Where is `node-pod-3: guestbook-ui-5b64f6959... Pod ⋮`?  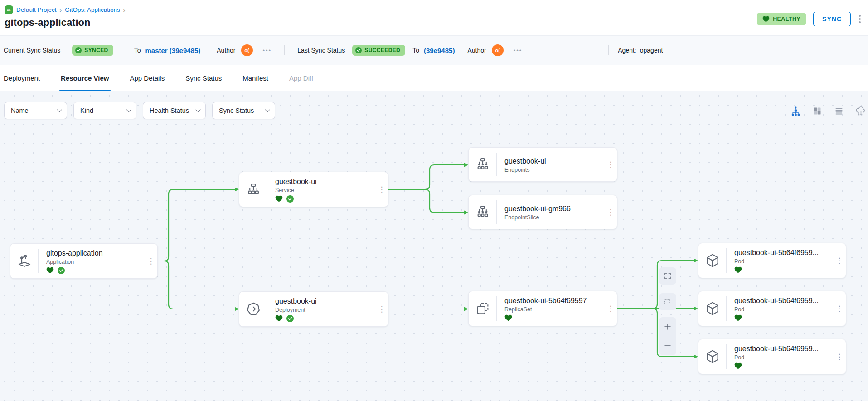 node-pod-3: guestbook-ui-5b64f6959... Pod ⋮ is located at coordinates (772, 357).